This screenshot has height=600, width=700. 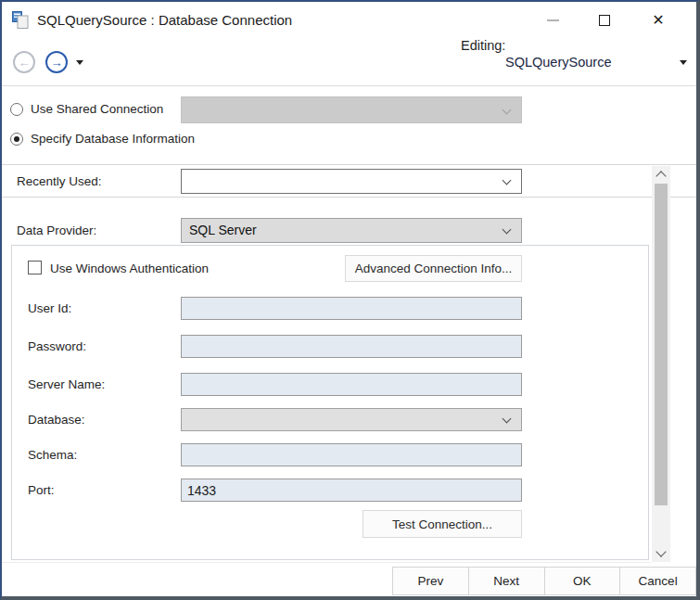 I want to click on password-input, so click(x=351, y=347).